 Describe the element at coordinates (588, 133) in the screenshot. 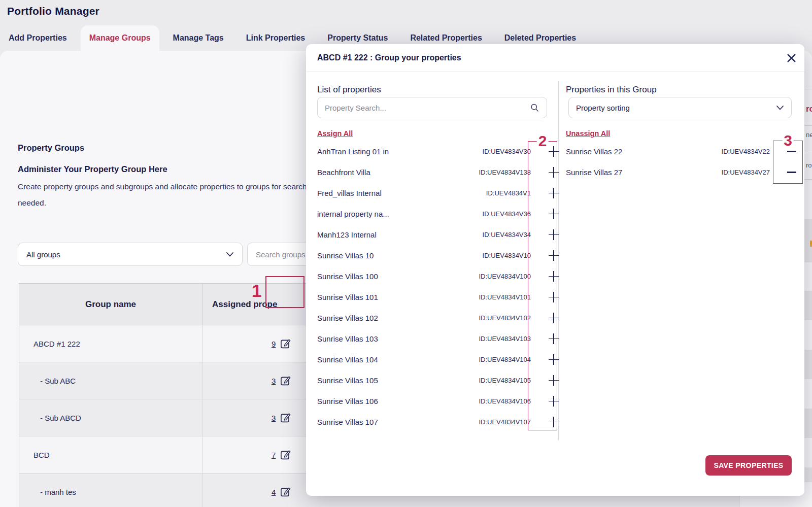

I see `unassign-all-link: Unassign All` at that location.